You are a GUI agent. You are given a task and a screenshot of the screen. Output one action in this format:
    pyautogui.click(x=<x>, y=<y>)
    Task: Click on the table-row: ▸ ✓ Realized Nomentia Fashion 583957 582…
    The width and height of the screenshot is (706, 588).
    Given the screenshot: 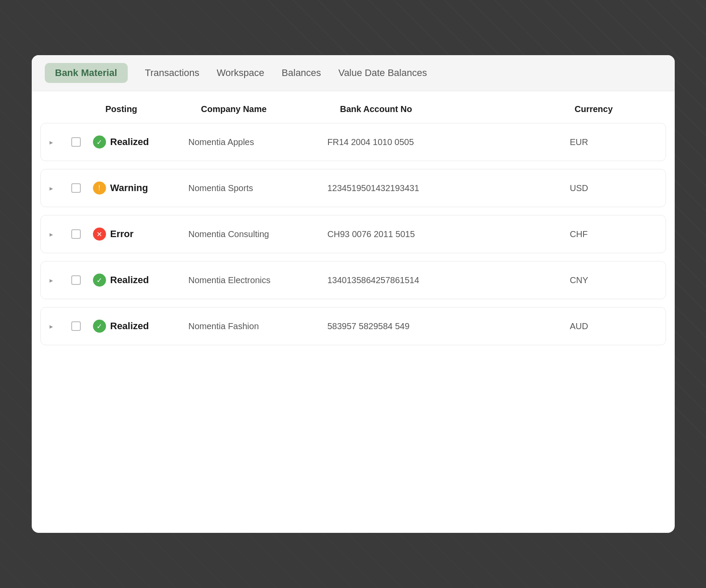 What is the action you would take?
    pyautogui.click(x=353, y=326)
    